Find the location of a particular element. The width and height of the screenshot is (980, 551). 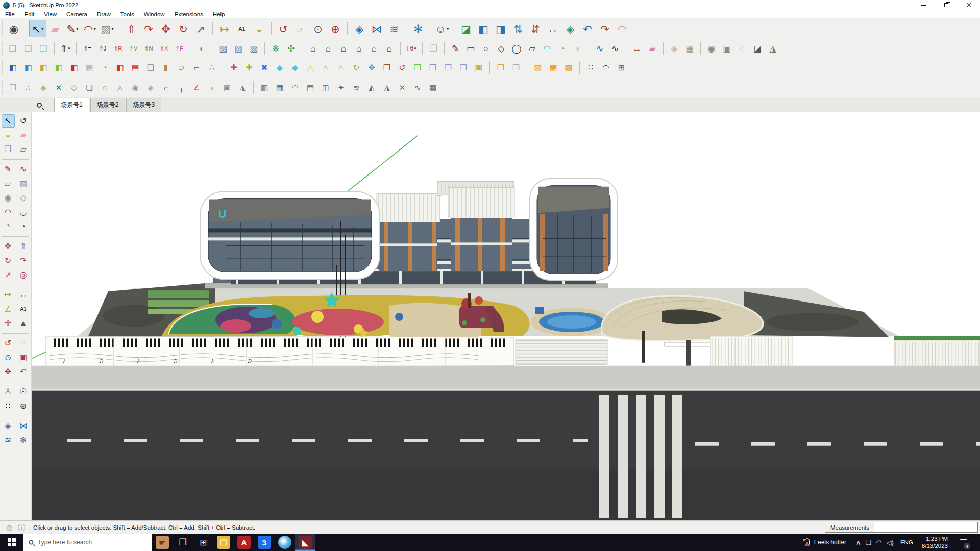

sandbox-drape-icon: ◌ is located at coordinates (742, 48).